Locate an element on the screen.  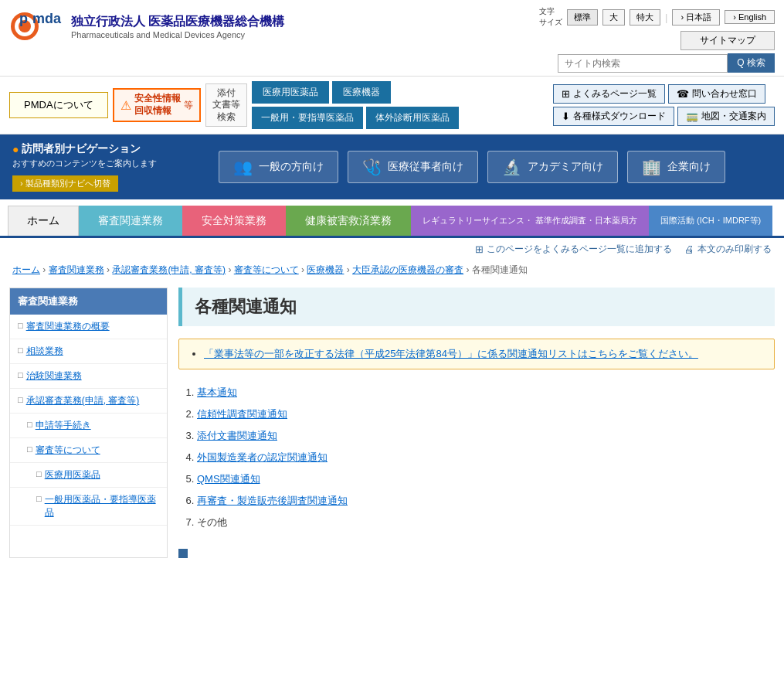
safety-box: ⚠ 安全性情報 回収情報 等 is located at coordinates (157, 105).